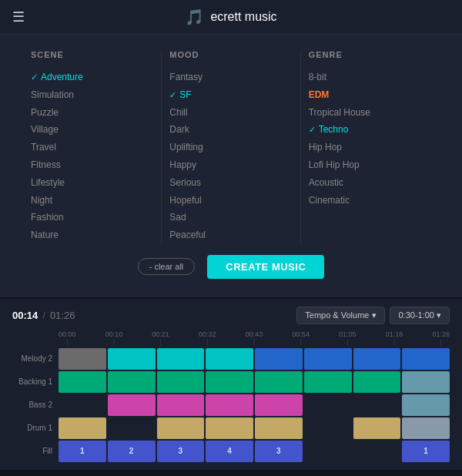  Describe the element at coordinates (420, 316) in the screenshot. I see `range-button: 0:30-1:00 ▾` at that location.